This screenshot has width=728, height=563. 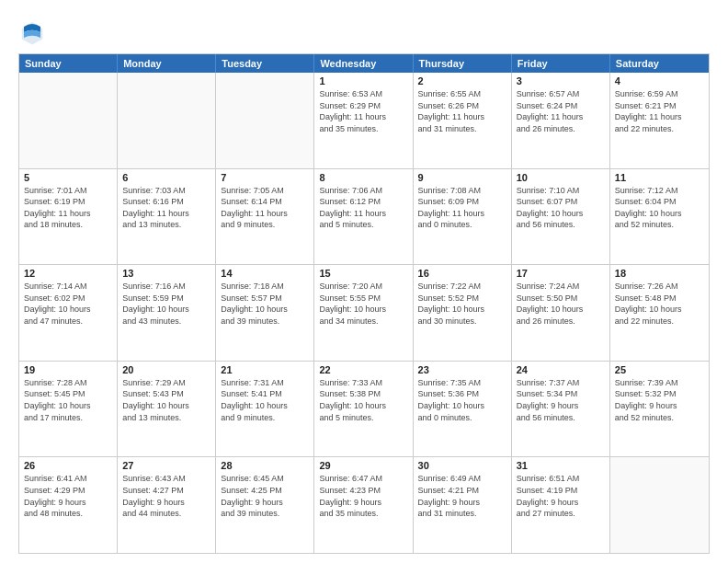 What do you see at coordinates (462, 370) in the screenshot?
I see `day-number: 23` at bounding box center [462, 370].